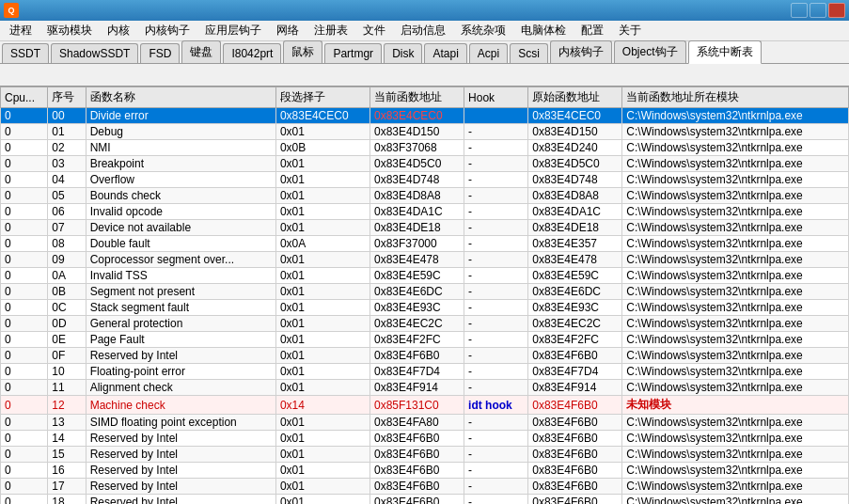 This screenshot has width=849, height=504. Describe the element at coordinates (181, 260) in the screenshot. I see `cell-2: Coprocessor segment over...` at that location.